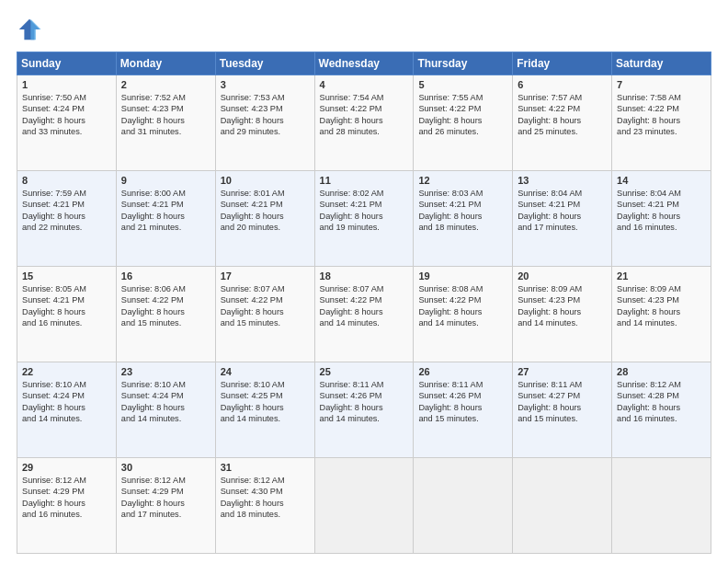  Describe the element at coordinates (463, 115) in the screenshot. I see `cell-text: Sunrise: 7:55 AMSunset: 4:22 PMDaylight:…` at that location.